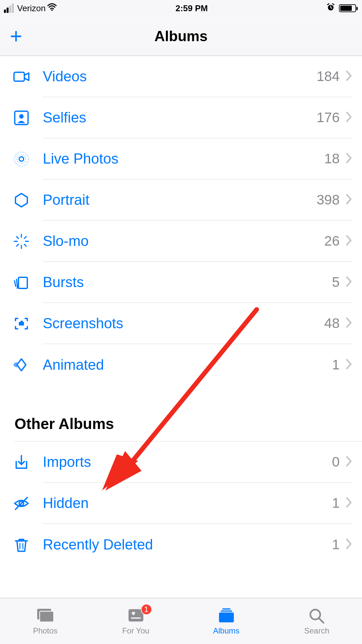  What do you see at coordinates (181, 36) in the screenshot?
I see `nav-bar: + Albums` at bounding box center [181, 36].